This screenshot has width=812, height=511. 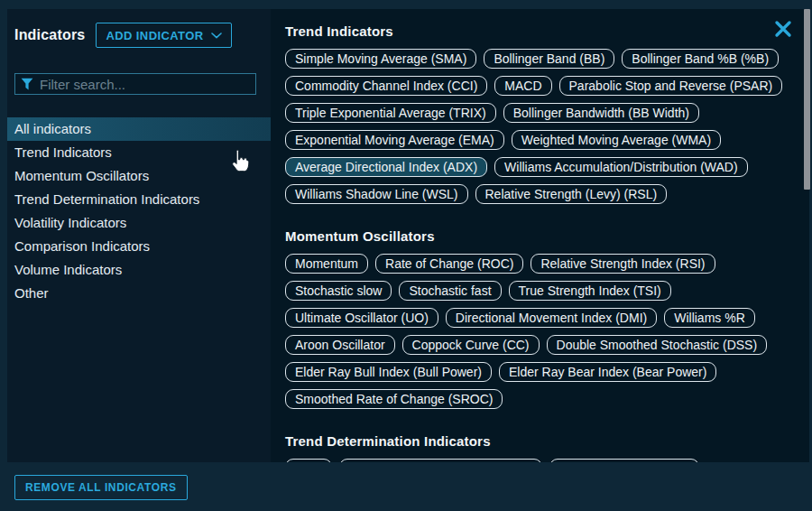 I want to click on pill-row: Aroon OscillatorCoppock Curve (CC)Double…, so click(x=547, y=345).